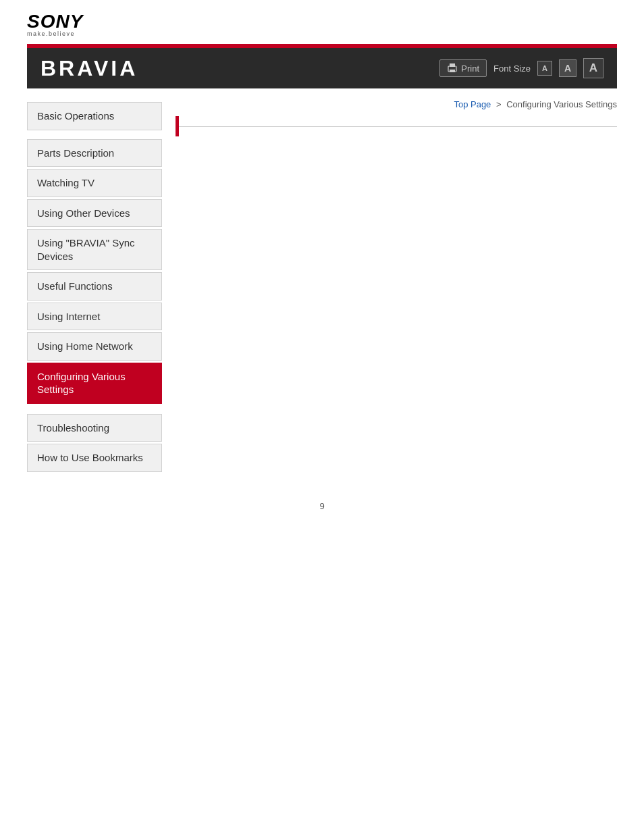 The image size is (644, 834). What do you see at coordinates (95, 250) in the screenshot?
I see `sidebar-item-using-bravia-sync: Using "BRAVIA" Sync Devices` at bounding box center [95, 250].